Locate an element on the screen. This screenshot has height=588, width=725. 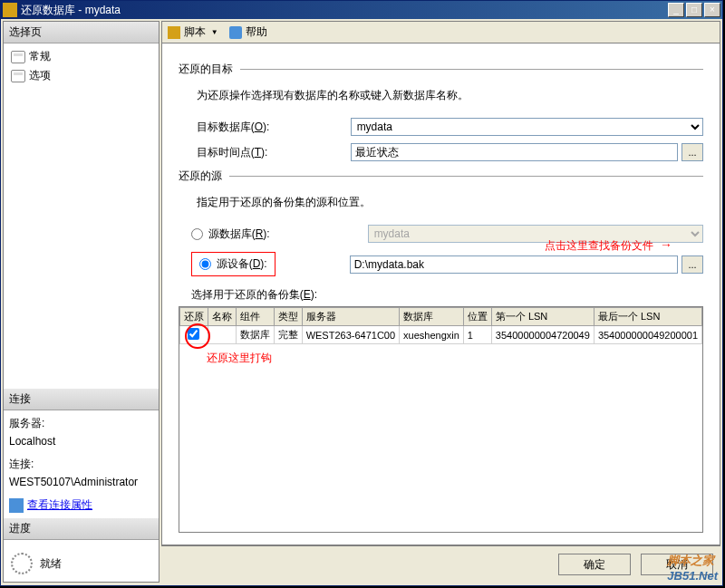
select-page-header: 选择页 is located at coordinates (82, 33).